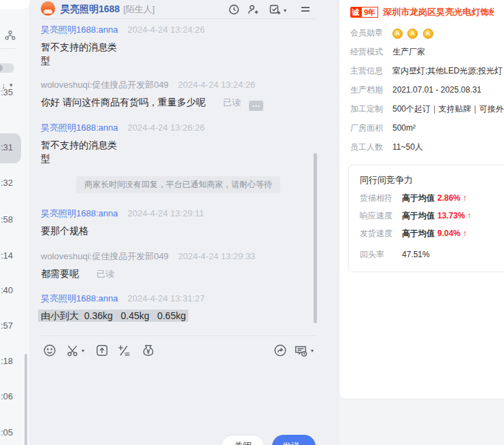  Describe the element at coordinates (256, 106) in the screenshot. I see `more-actions-icon: …` at that location.